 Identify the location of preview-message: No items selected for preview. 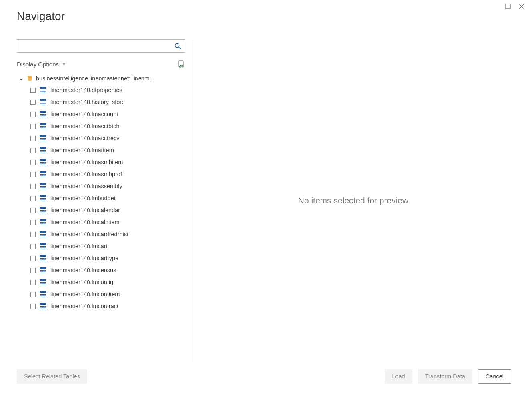
(353, 201).